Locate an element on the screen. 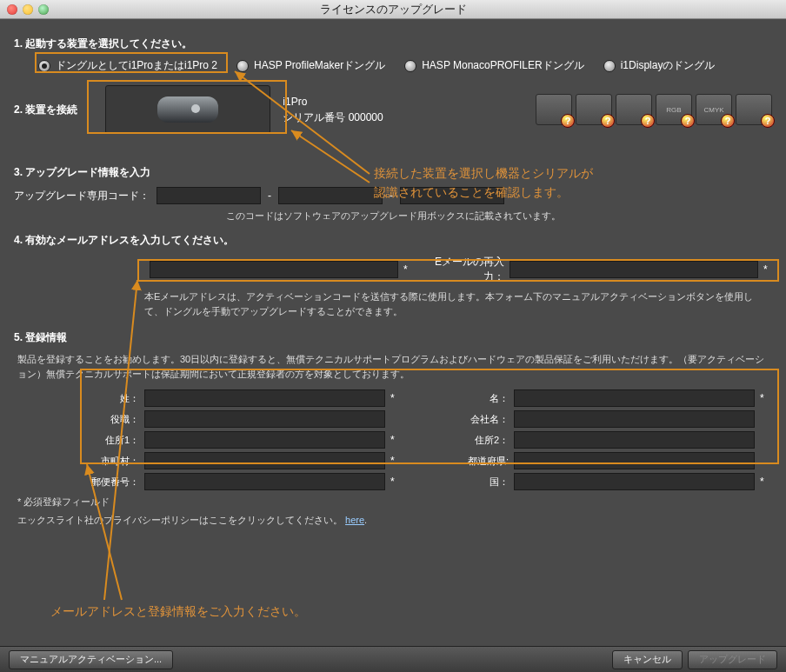 This screenshot has height=672, width=786. registration-intro: 製品を登録することをお勧めします。30日以内に登録すると、無償テクニカルサポート… is located at coordinates (393, 367).